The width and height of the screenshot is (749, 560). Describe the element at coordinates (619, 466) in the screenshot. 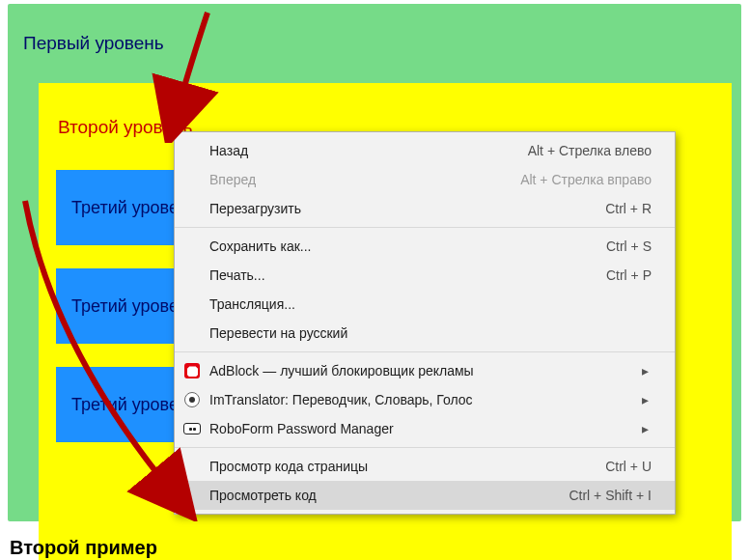

I see `menu-item-shortcut: Ctrl + U` at that location.